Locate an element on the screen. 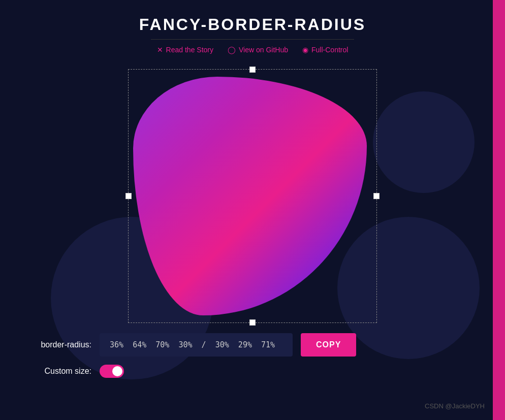 This screenshot has width=505, height=420. github-label: View on GitHub is located at coordinates (263, 50).